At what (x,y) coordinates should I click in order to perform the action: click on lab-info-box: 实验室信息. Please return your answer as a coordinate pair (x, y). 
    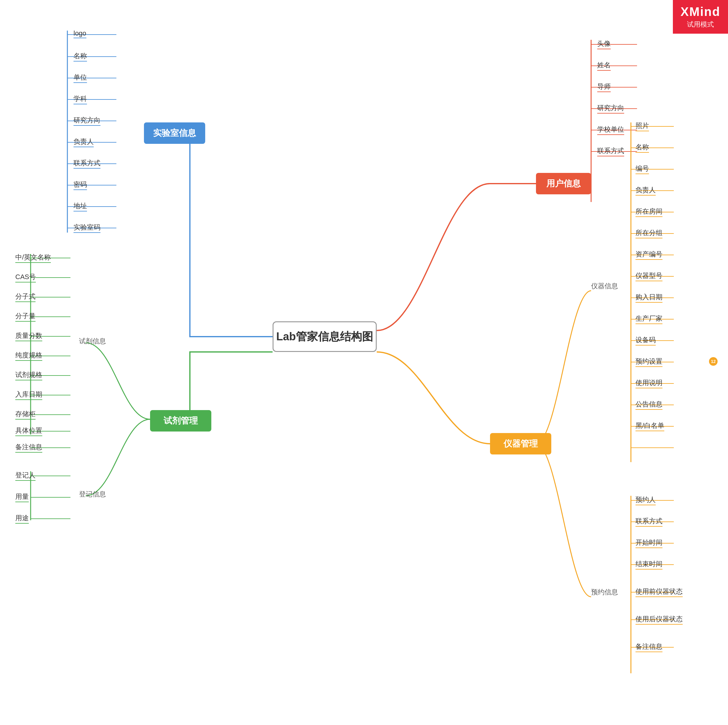
    Looking at the image, I should click on (175, 133).